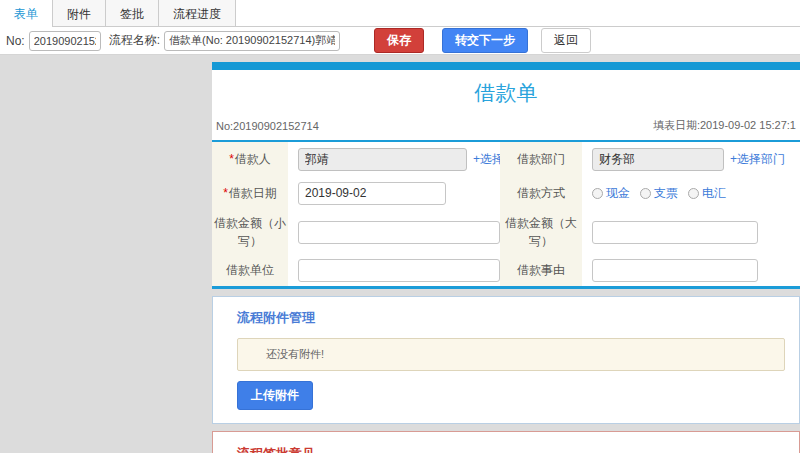 This screenshot has height=453, width=800. I want to click on unit-input, so click(399, 270).